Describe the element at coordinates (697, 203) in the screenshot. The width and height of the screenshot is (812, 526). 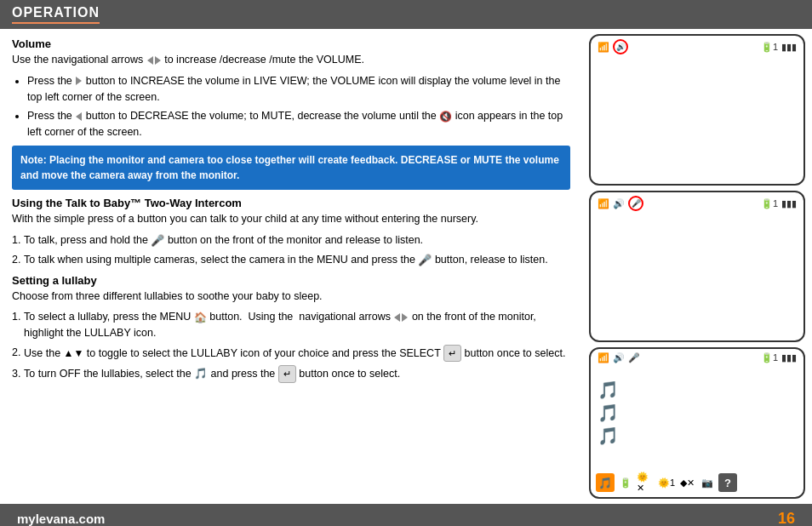
I see `screen-bar-2: 📶 🔊 🎤 🔋1 ▮▮▮` at that location.